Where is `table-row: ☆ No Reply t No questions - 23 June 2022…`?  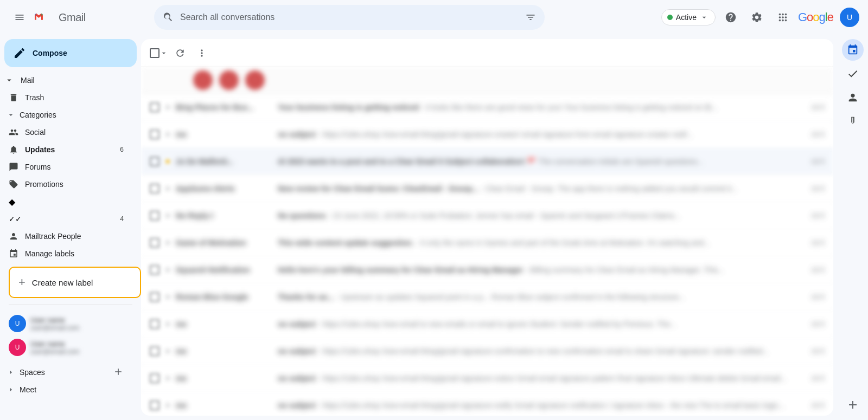
table-row: ☆ No Reply t No questions - 23 June 2022… is located at coordinates (487, 216).